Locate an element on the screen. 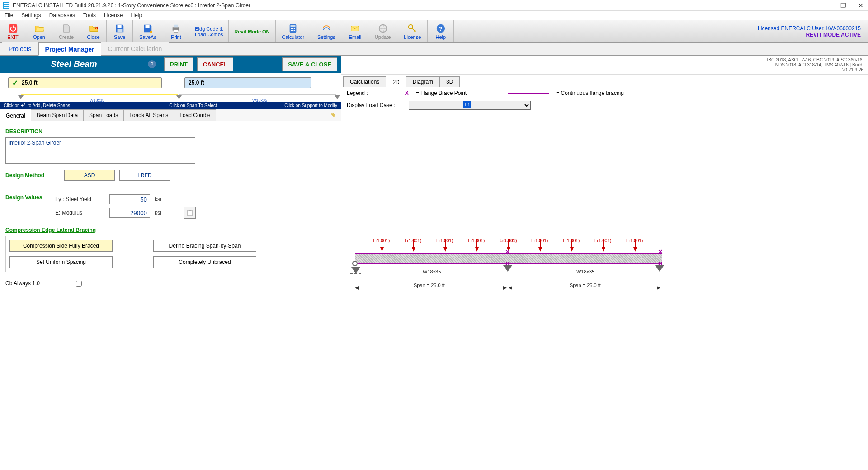 This screenshot has height=470, width=868. bldg-code-label: Bldg Code & Load Combs is located at coordinates (209, 32).